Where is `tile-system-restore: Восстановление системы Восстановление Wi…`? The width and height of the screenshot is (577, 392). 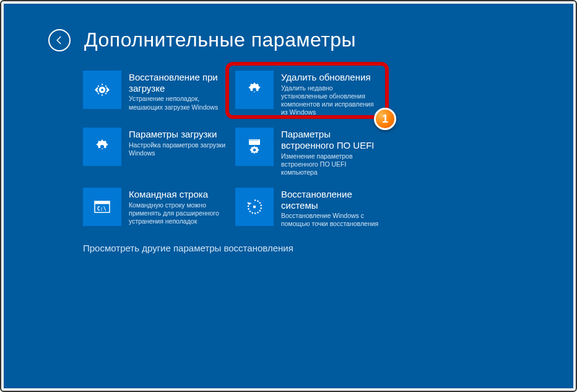 tile-system-restore: Восстановление системы Восстановление Wi… is located at coordinates (311, 208).